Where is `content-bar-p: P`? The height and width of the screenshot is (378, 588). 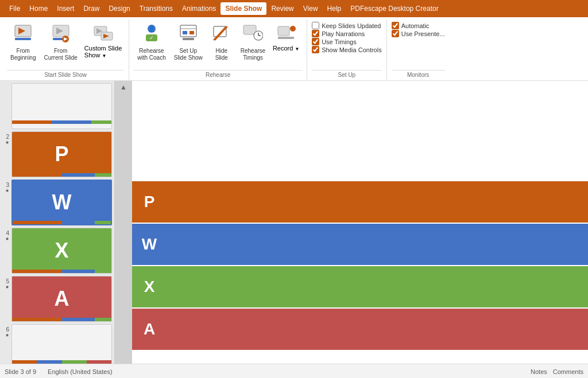 content-bar-p: P is located at coordinates (360, 202).